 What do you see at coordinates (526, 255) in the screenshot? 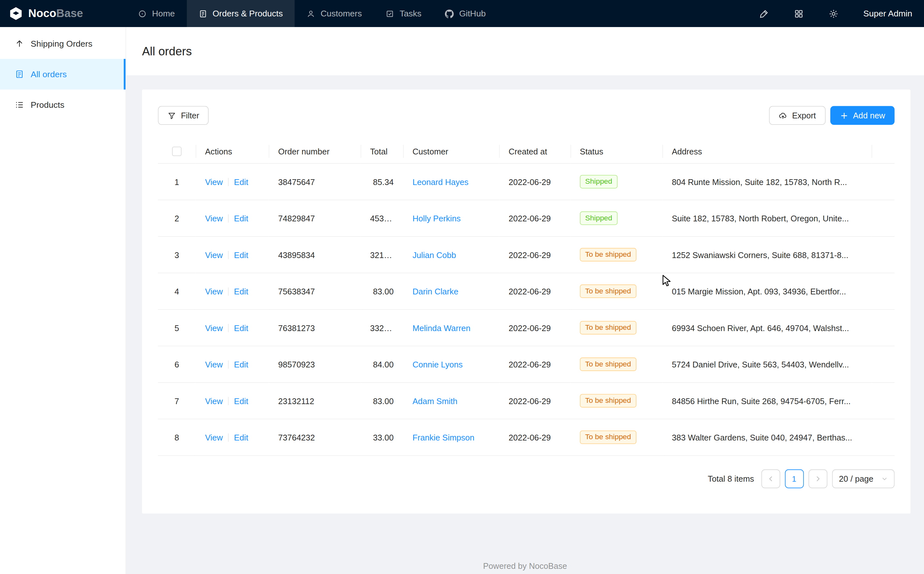
I see `table-row: 3 ViewEdit 43895834 321.00 Julian Cobb 2…` at bounding box center [526, 255].